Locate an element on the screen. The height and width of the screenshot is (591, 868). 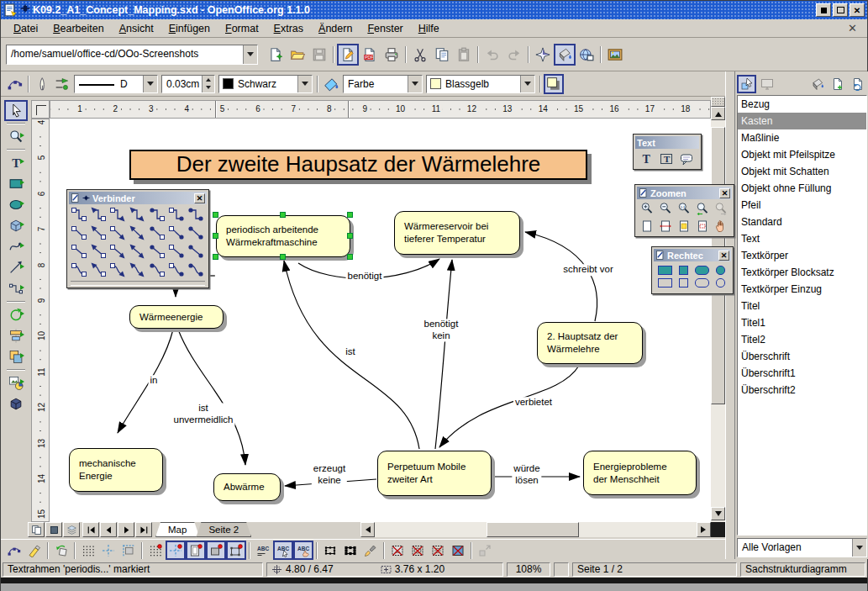
ellipse-icon is located at coordinates (16, 205).